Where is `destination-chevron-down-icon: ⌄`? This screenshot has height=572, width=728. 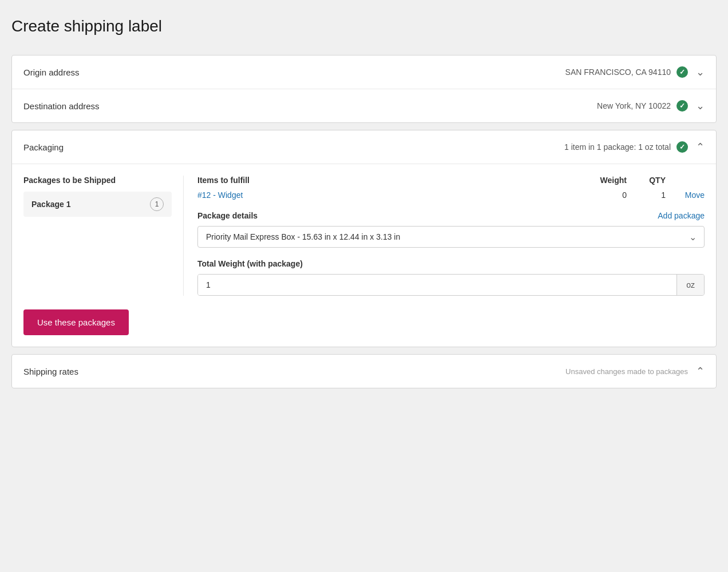 destination-chevron-down-icon: ⌄ is located at coordinates (701, 106).